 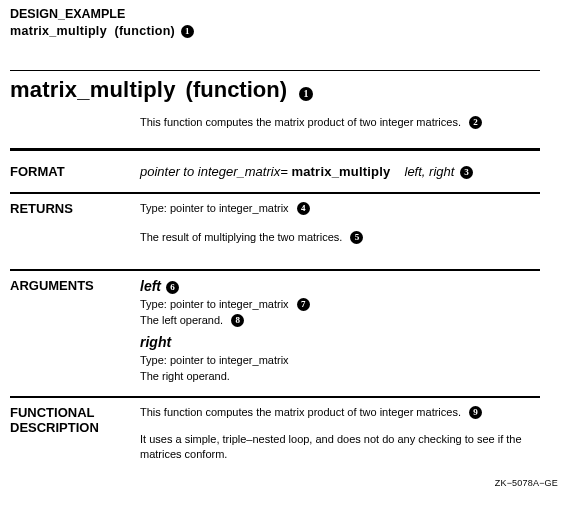 What do you see at coordinates (476, 122) in the screenshot?
I see `callout-2-icon: 2` at bounding box center [476, 122].